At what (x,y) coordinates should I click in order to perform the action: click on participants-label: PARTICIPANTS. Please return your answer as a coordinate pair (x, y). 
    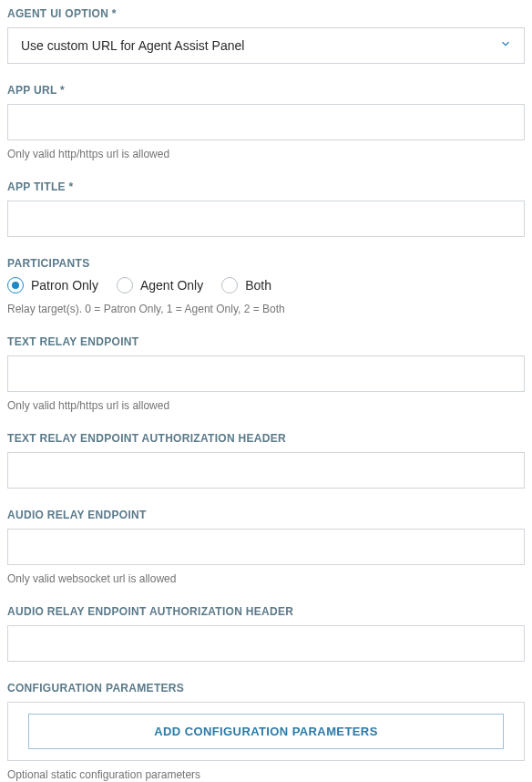
    Looking at the image, I should click on (266, 263).